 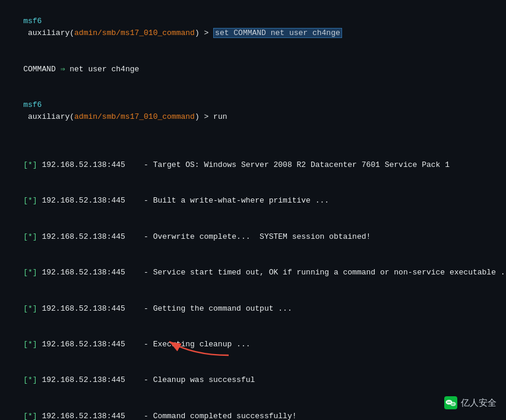 I want to click on line-12: [*] 192.168.52.138:445 - Command complet…, so click(x=253, y=409).